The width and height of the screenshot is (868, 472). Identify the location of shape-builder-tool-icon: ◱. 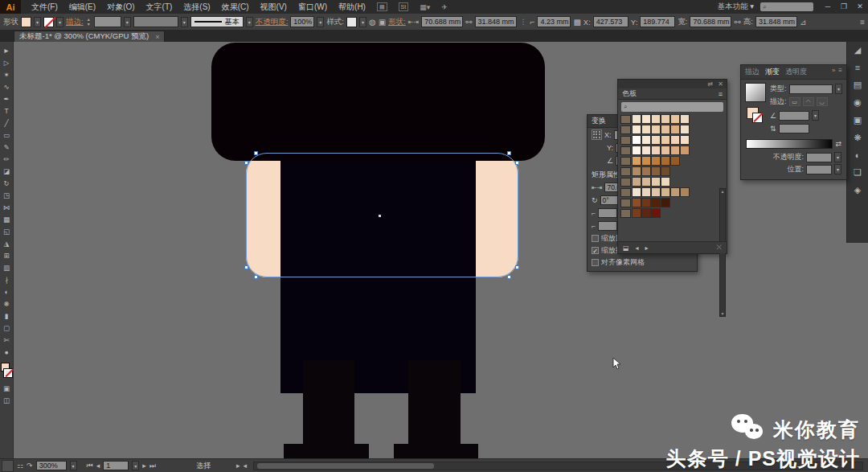
(6, 232).